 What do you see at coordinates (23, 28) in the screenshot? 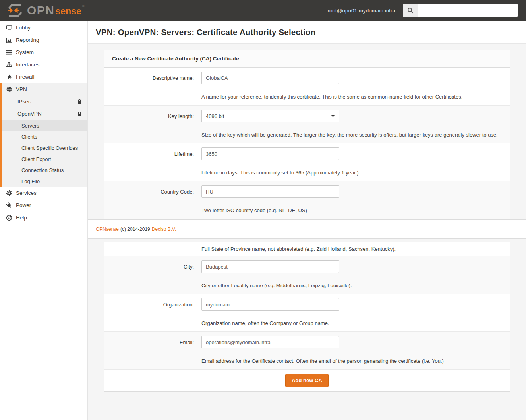
I see `sidebar-item-label: Lobby` at bounding box center [23, 28].